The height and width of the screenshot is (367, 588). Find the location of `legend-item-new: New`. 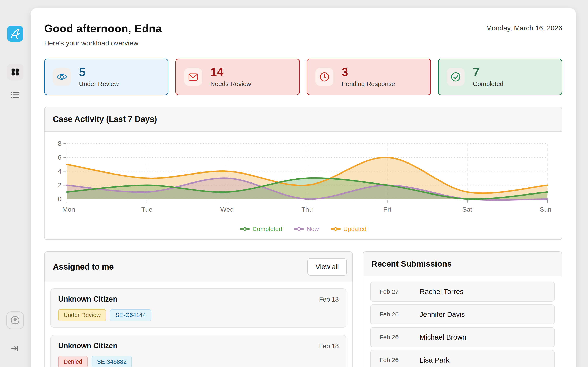

legend-item-new: New is located at coordinates (307, 229).